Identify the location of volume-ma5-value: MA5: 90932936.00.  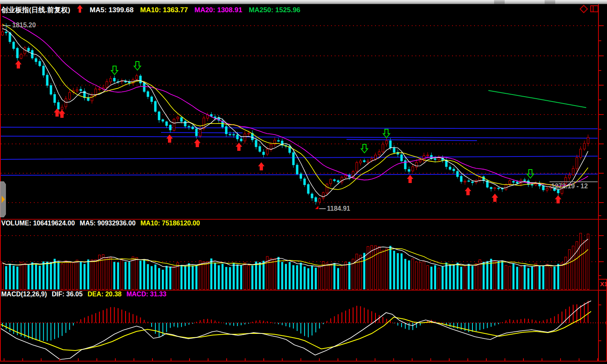
(108, 223).